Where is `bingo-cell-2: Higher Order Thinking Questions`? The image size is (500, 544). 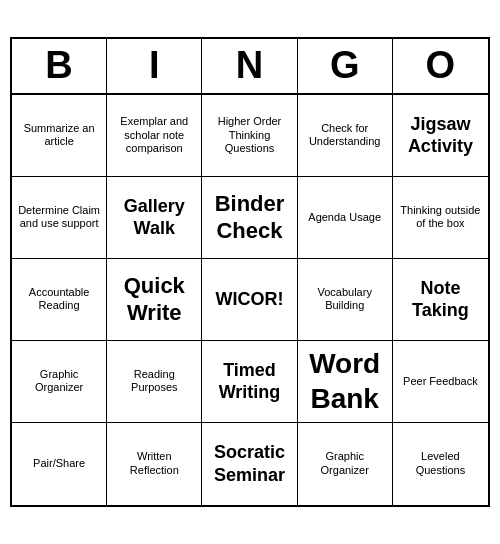 bingo-cell-2: Higher Order Thinking Questions is located at coordinates (250, 136).